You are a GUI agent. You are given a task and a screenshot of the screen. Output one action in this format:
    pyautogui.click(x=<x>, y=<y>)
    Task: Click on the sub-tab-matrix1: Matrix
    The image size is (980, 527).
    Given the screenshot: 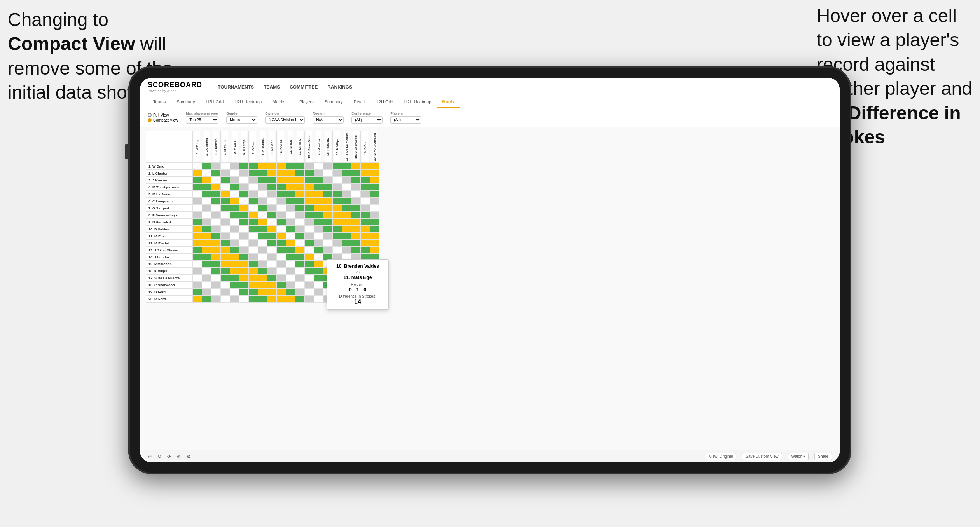 What is the action you would take?
    pyautogui.click(x=278, y=103)
    